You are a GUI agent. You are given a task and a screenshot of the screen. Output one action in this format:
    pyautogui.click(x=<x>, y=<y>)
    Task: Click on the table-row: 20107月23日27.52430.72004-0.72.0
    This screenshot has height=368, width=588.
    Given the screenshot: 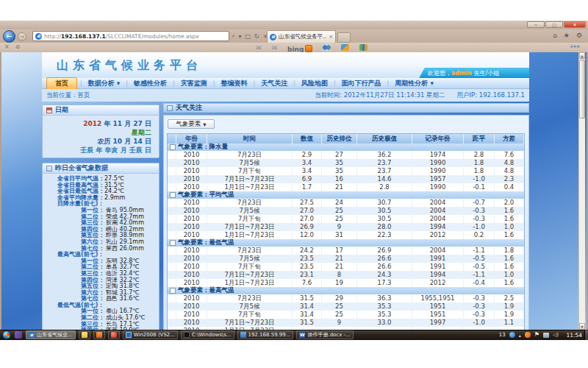 What is the action you would take?
    pyautogui.click(x=345, y=203)
    